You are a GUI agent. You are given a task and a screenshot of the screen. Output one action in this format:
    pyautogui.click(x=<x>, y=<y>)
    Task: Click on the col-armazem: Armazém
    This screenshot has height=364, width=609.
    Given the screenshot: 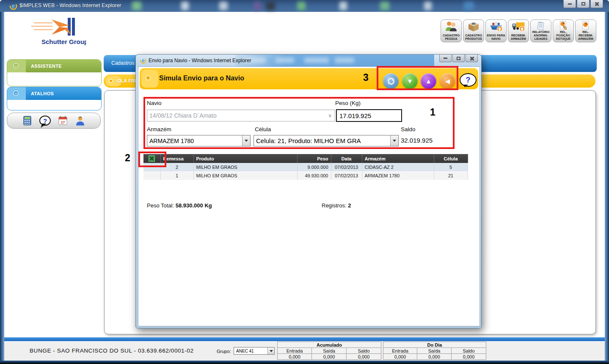 What is the action you would take?
    pyautogui.click(x=398, y=158)
    